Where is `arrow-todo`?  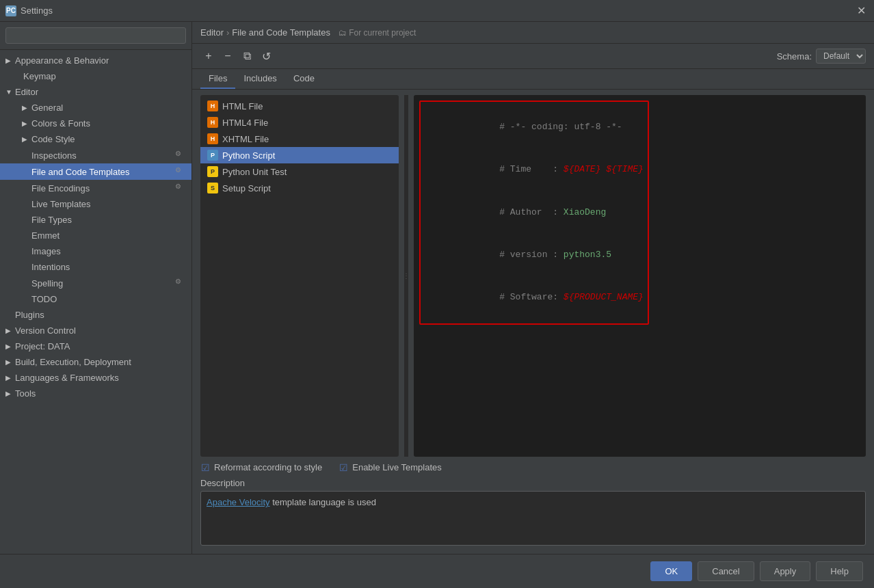
arrow-todo is located at coordinates (25, 299).